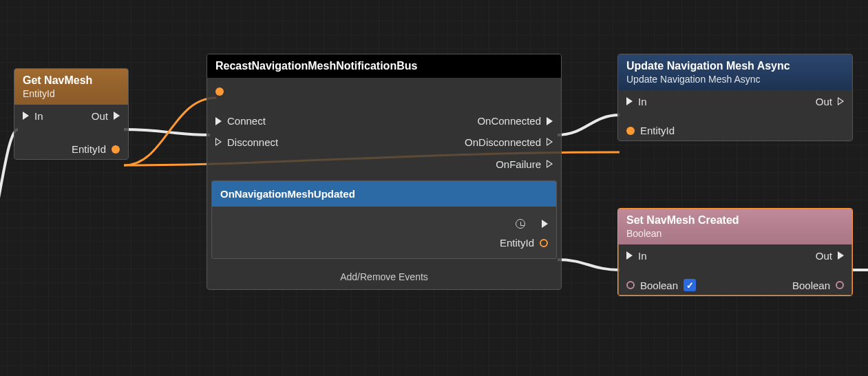  What do you see at coordinates (524, 242) in the screenshot?
I see `port-event-entityid: EntityId` at bounding box center [524, 242].